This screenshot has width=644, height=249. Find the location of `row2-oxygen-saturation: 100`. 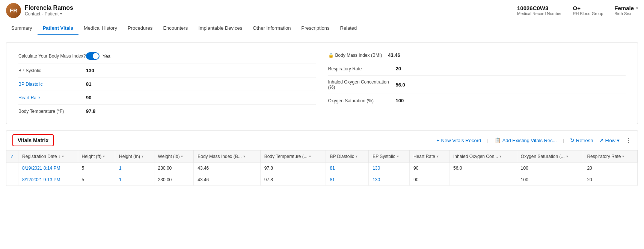

row2-oxygen-saturation: 100 is located at coordinates (550, 180).